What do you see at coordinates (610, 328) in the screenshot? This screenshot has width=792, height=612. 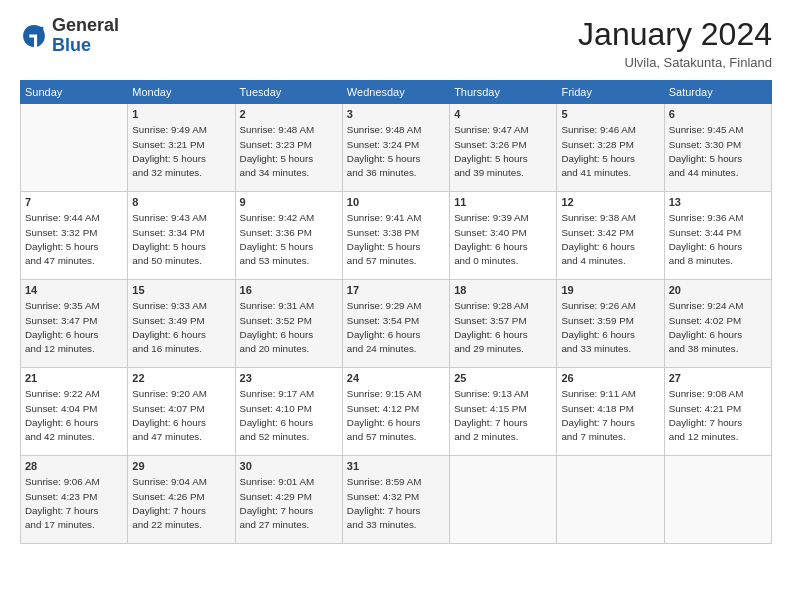 I see `day-info: Sunrise: 9:26 AM Sunset: 3:59 PM Dayligh…` at bounding box center [610, 328].